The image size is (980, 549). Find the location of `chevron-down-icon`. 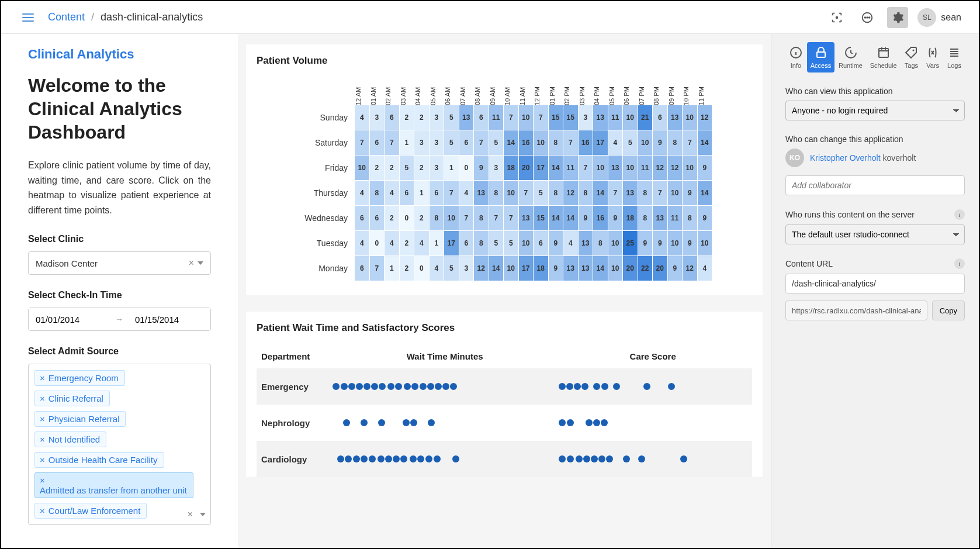

chevron-down-icon is located at coordinates (203, 515).